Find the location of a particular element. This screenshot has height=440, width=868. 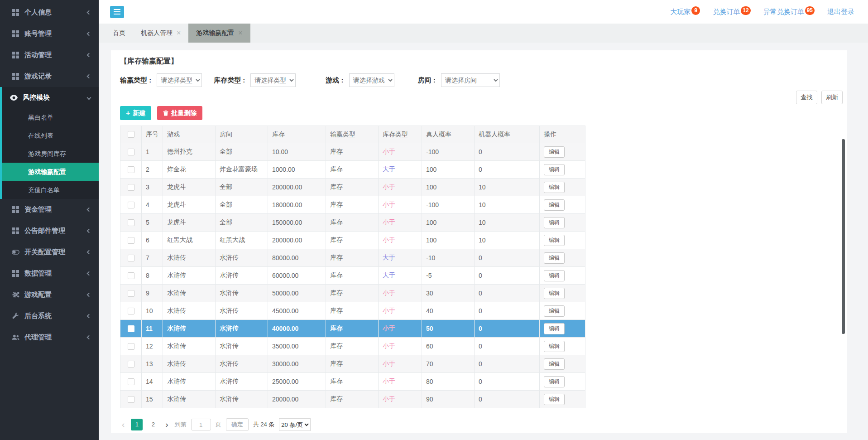

sidebar-item-recharge-whitelist: 充值白名单 is located at coordinates (50, 190).